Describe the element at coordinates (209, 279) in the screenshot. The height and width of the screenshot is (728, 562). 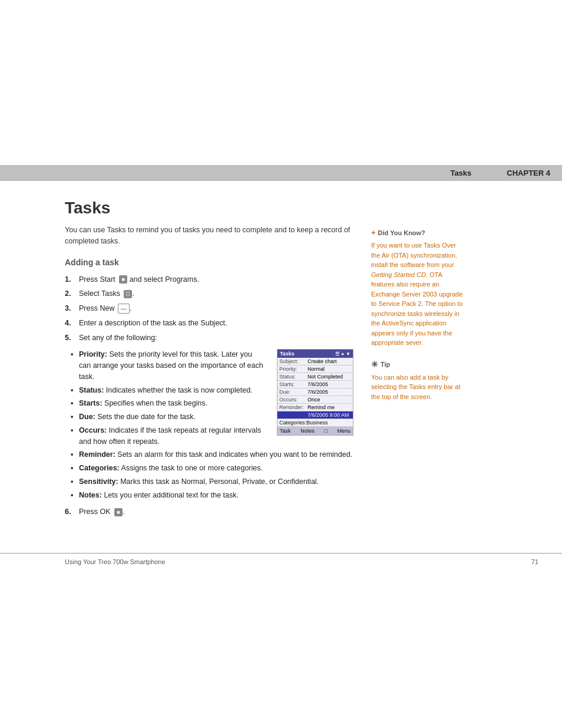
I see `step-1: Press Start ■ and select Programs.` at that location.